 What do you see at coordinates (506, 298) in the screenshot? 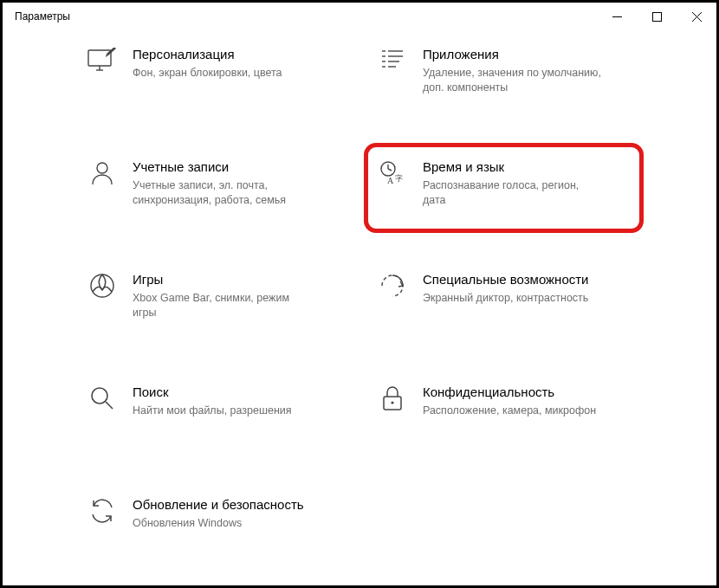
I see `tile-desc: Экранный диктор, контрастность` at bounding box center [506, 298].